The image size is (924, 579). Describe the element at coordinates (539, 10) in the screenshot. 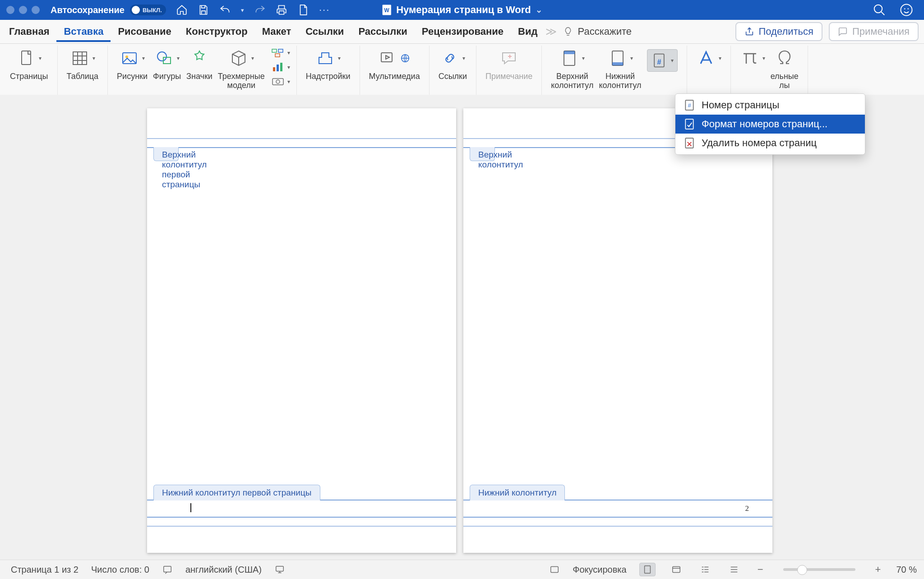

I see `chevron-down-icon: ⌄` at that location.